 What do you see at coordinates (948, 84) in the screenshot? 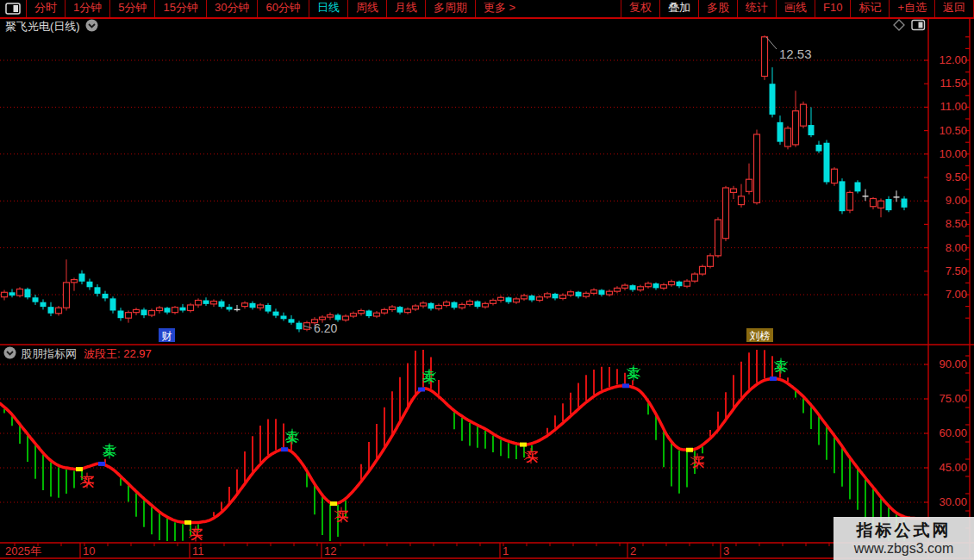
I see `main-axis-label: 11.50` at bounding box center [948, 84].